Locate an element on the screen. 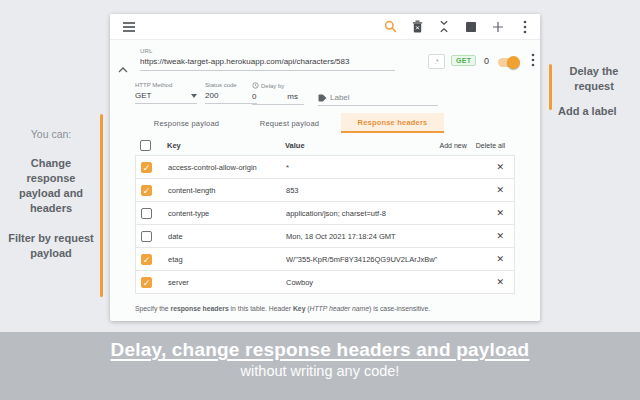 This screenshot has height=400, width=640. left-annotation-divider is located at coordinates (102, 206).